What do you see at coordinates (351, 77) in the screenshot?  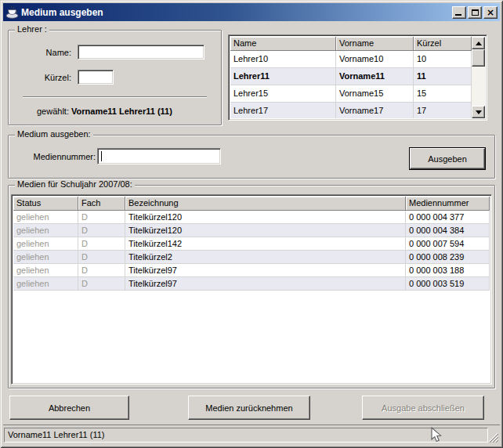 I see `table-row: Lehrer11Vorname1111` at bounding box center [351, 77].